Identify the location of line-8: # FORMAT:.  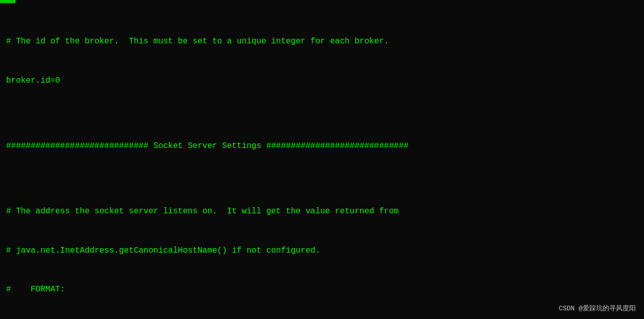
(322, 290).